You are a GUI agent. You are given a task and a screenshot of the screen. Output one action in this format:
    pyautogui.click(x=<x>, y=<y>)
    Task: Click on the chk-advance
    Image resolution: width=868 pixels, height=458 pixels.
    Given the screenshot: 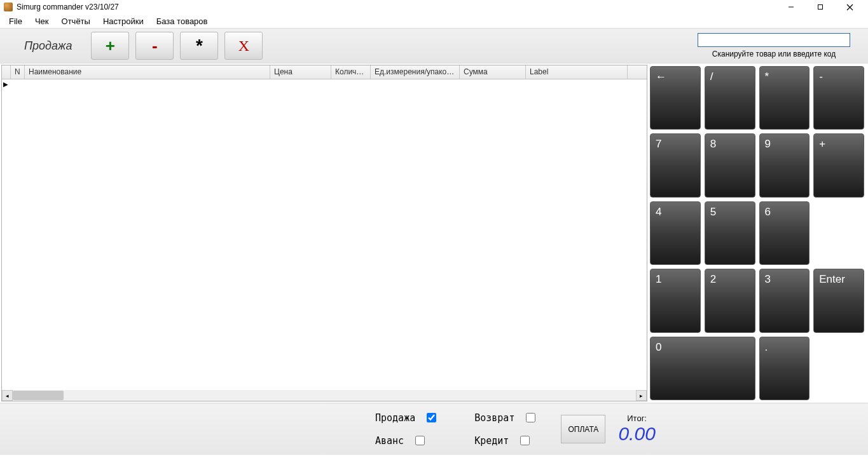 What is the action you would take?
    pyautogui.click(x=420, y=441)
    